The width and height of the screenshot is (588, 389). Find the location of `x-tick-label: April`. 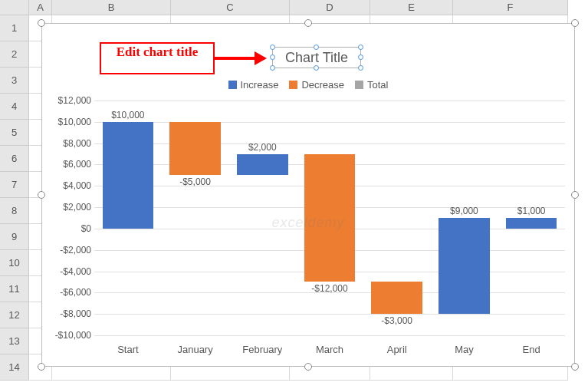

x-tick-label: April is located at coordinates (397, 350).